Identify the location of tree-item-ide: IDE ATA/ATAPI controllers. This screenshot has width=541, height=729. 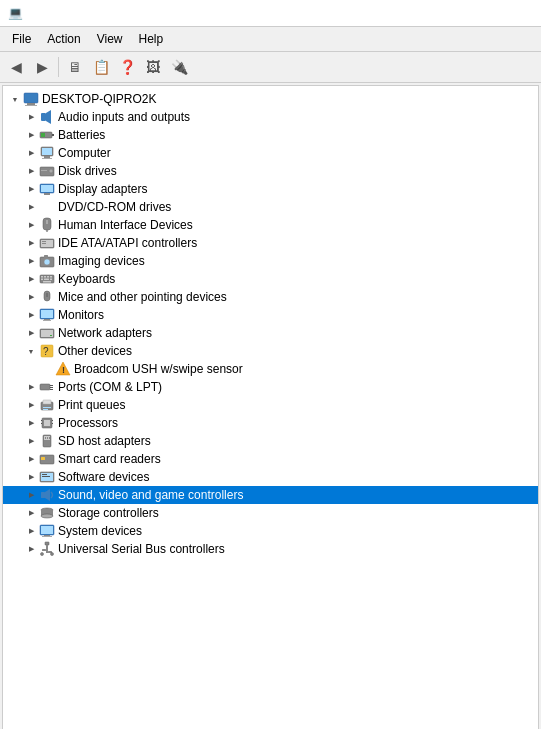
(270, 243).